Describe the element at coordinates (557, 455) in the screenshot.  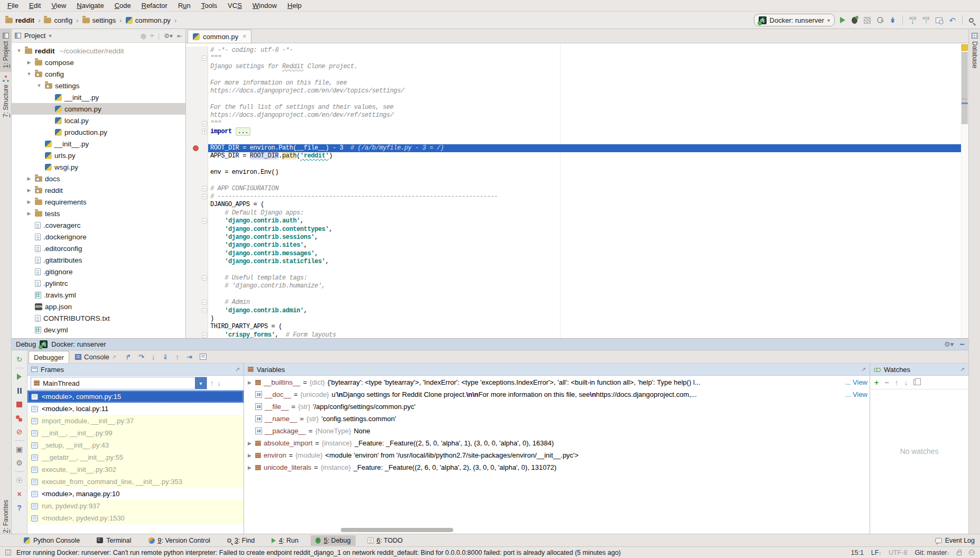
I see `variable-row: ▶environ = {module}<module 'environ' fro…` at that location.